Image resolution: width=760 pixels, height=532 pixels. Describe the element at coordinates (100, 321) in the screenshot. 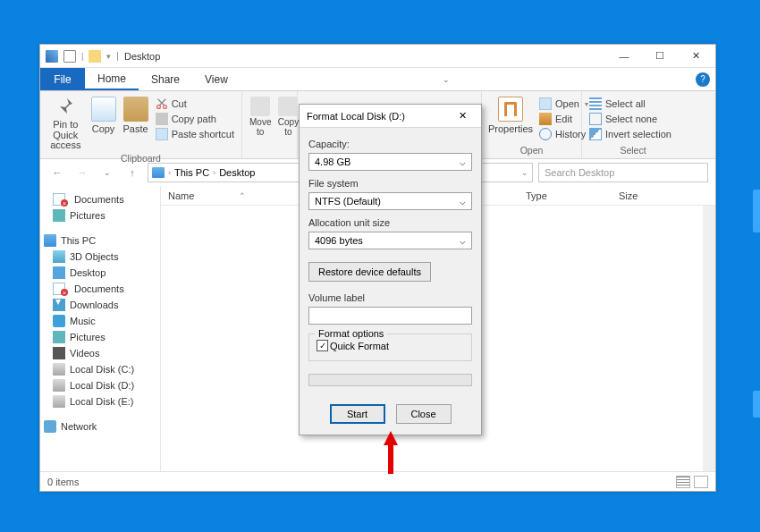

I see `nav-item-music: Music` at that location.